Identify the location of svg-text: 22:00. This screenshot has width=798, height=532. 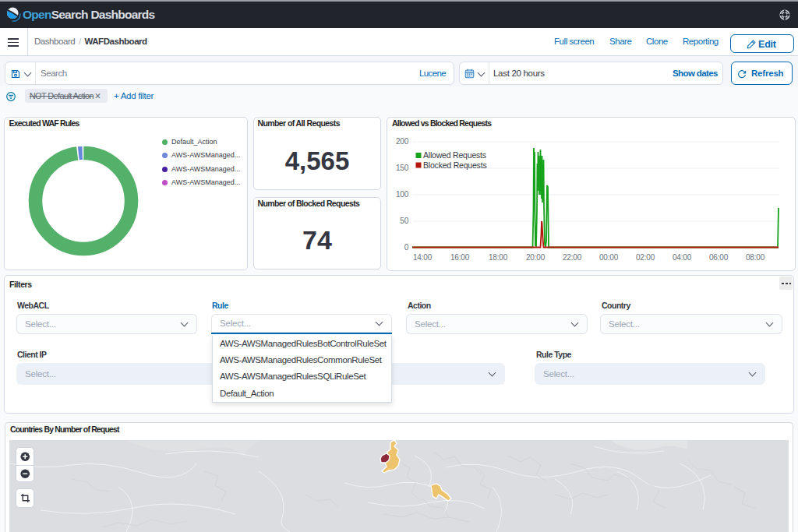
(572, 257).